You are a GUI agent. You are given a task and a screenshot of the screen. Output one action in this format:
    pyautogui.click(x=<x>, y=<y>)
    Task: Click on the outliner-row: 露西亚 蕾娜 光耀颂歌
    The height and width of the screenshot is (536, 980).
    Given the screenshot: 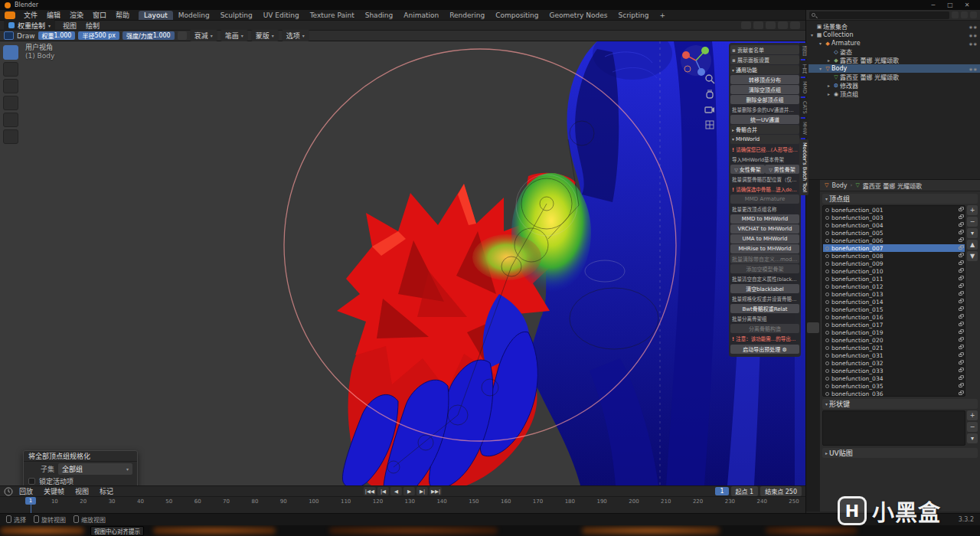 What is the action you would take?
    pyautogui.click(x=893, y=77)
    